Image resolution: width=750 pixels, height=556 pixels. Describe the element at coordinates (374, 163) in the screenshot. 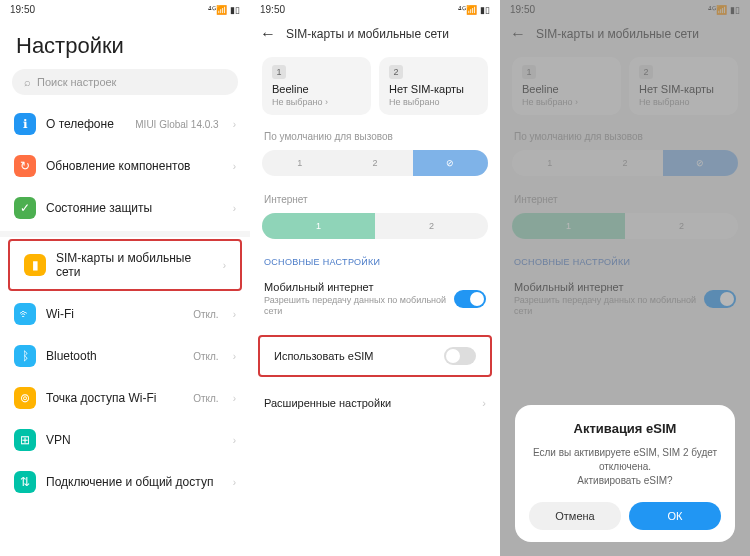

I see `calls-seg-2: 2` at that location.